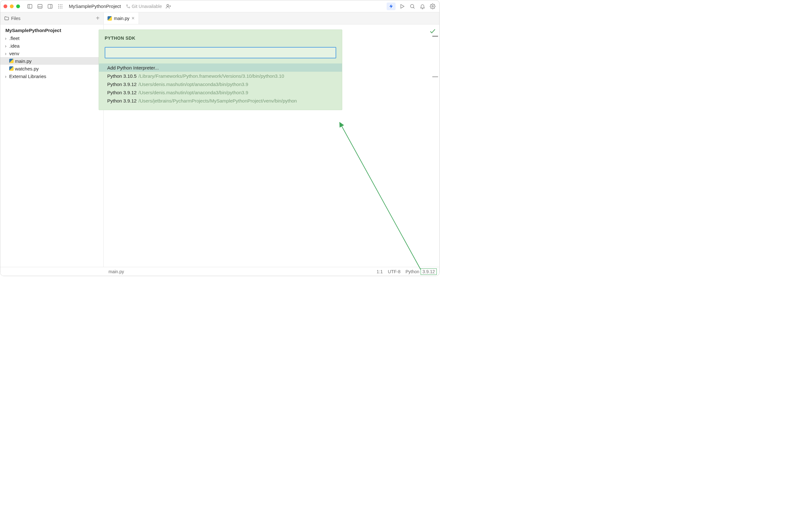  I want to click on tree-item-main-py: main.py, so click(52, 61).